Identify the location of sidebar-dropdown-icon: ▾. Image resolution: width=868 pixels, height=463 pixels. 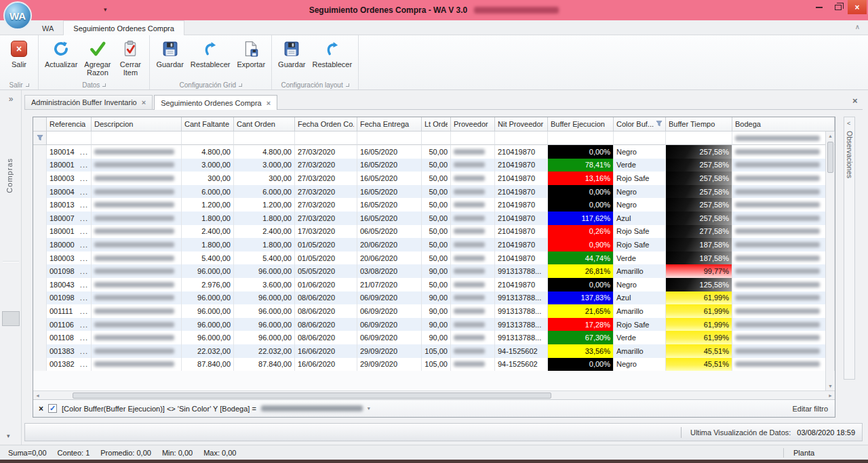
(8, 436).